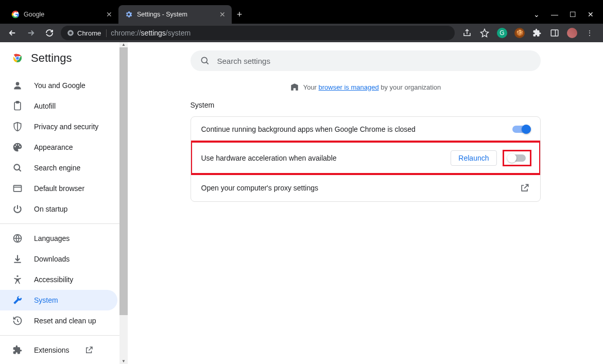  I want to click on sidebar-item-downloads: Downloads, so click(59, 259).